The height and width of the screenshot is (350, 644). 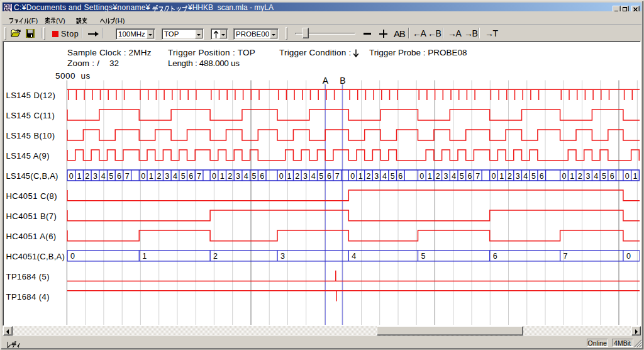 I want to click on svg-text: HC4051 B(7), so click(x=31, y=217).